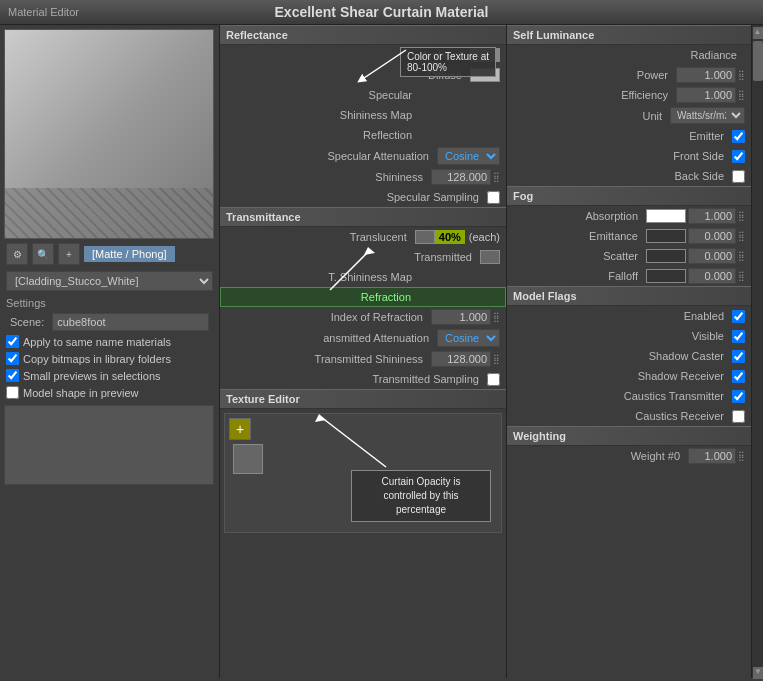 The height and width of the screenshot is (681, 763). Describe the element at coordinates (109, 134) in the screenshot. I see `material-preview` at that location.